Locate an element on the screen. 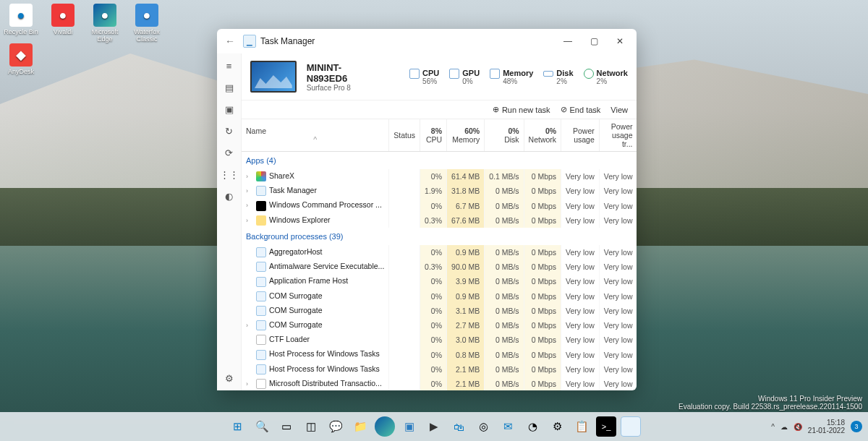 The height and width of the screenshot is (441, 868). taskbar-app-icon: ◎ is located at coordinates (483, 427).